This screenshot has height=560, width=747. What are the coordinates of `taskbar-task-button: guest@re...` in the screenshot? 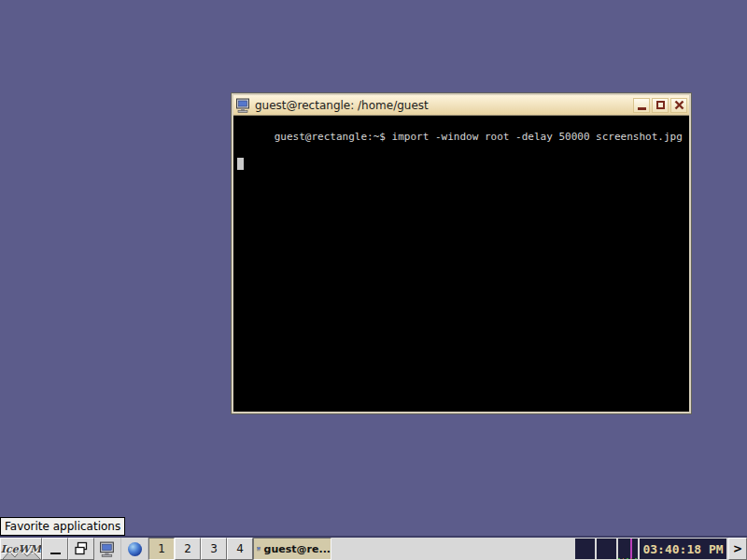 It's located at (292, 549).